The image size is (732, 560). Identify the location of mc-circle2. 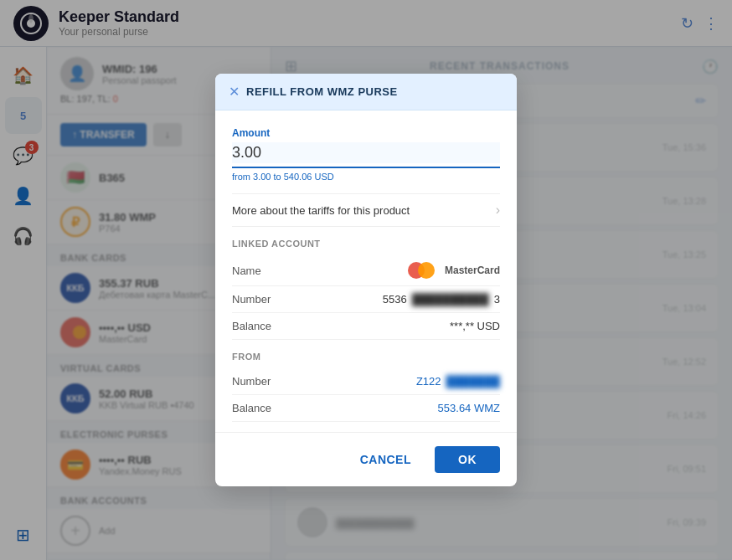
(426, 270).